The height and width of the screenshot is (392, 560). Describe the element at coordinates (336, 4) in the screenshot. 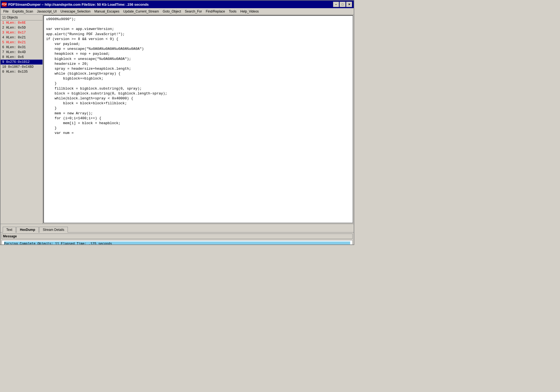

I see `minimize-button: –` at that location.